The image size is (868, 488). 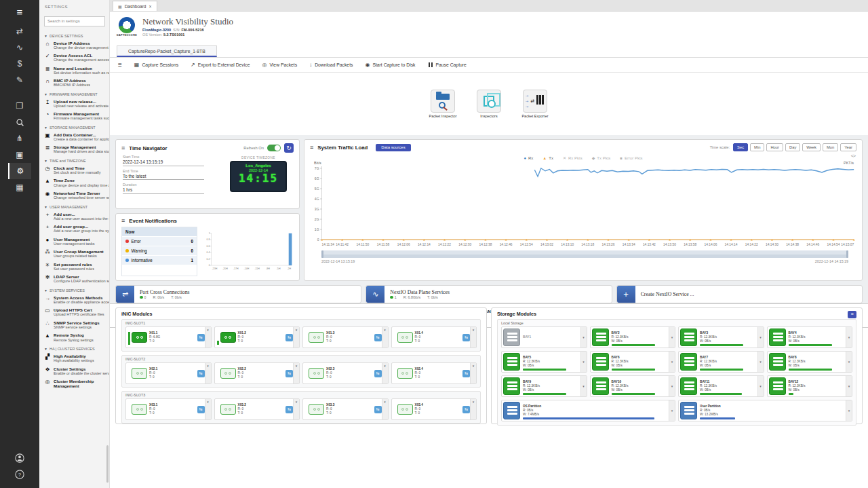 I want to click on time-range-brush, so click(x=585, y=254).